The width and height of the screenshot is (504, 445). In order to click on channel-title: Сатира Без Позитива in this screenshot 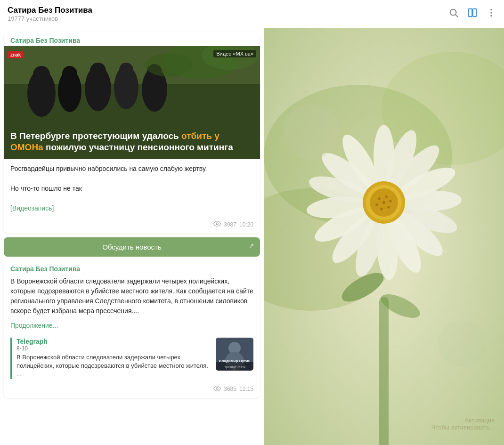, I will do `click(228, 10)`.